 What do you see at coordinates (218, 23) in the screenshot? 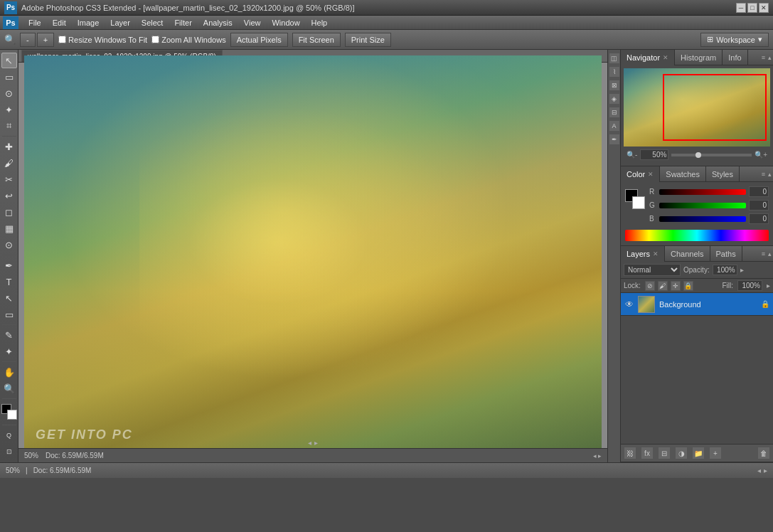
I see `menu-analysis: Analysis` at bounding box center [218, 23].